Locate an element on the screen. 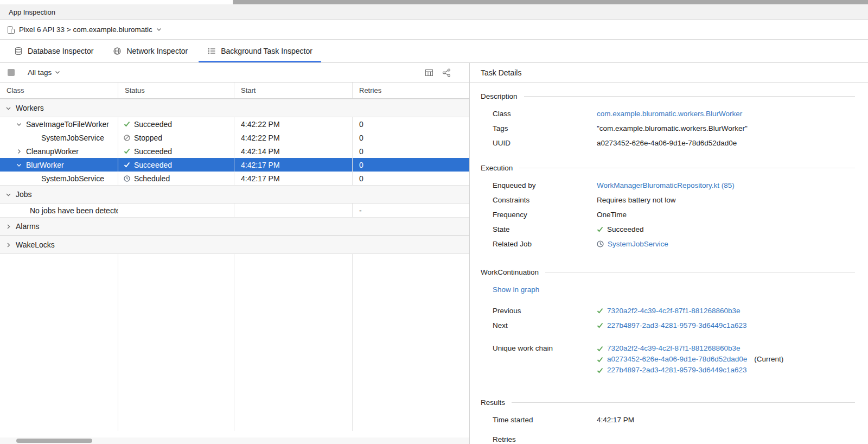 The width and height of the screenshot is (868, 444). jobs-empty-message: No jobs have been detected is located at coordinates (59, 211).